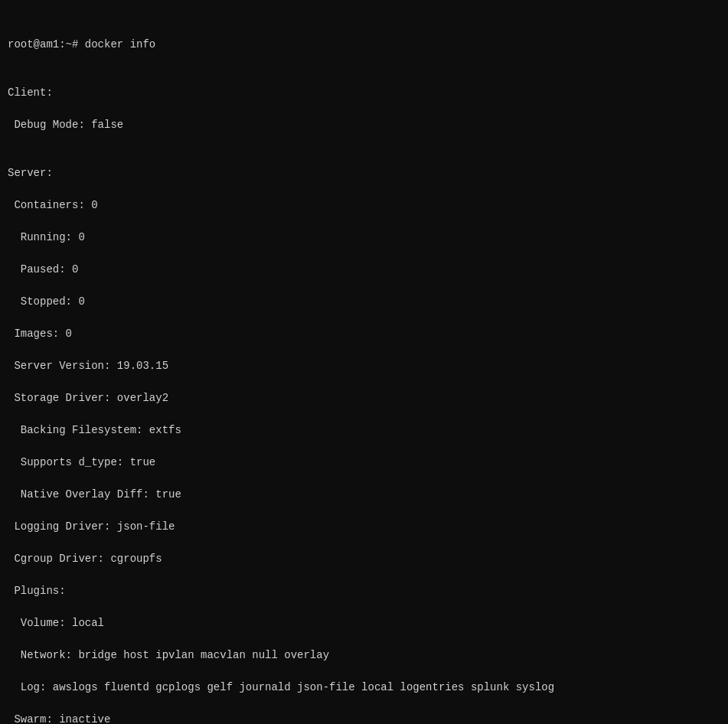 This screenshot has height=724, width=728. I want to click on terminal-line: Images: 0, so click(364, 334).